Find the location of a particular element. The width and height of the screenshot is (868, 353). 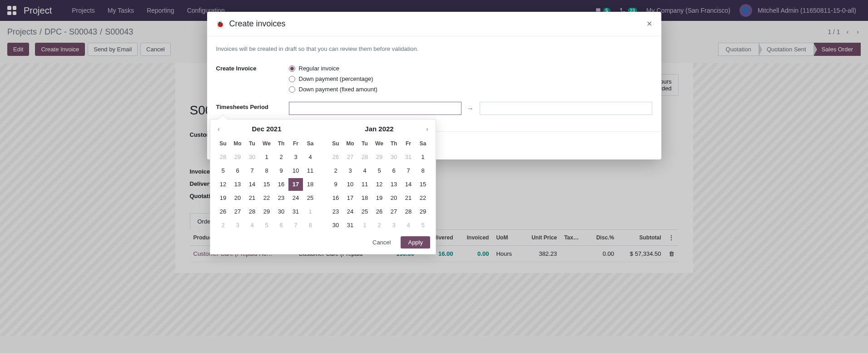

calendar-apply-button: Apply is located at coordinates (415, 243).